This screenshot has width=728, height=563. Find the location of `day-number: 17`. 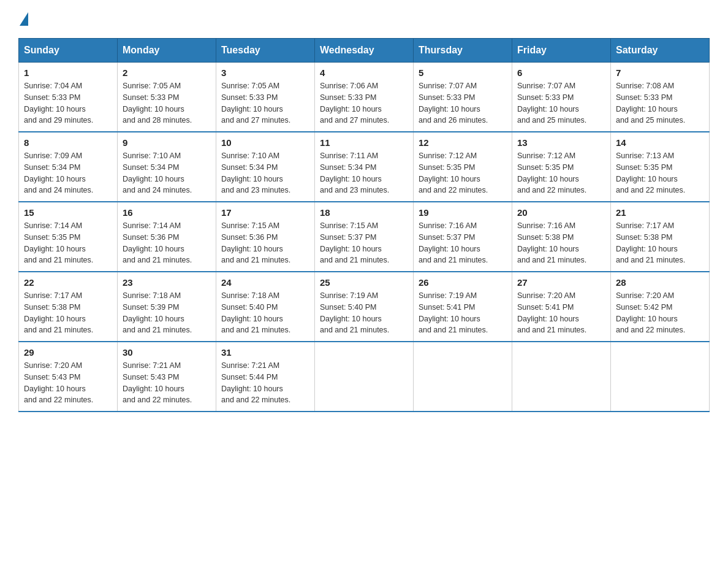

day-number: 17 is located at coordinates (265, 212).